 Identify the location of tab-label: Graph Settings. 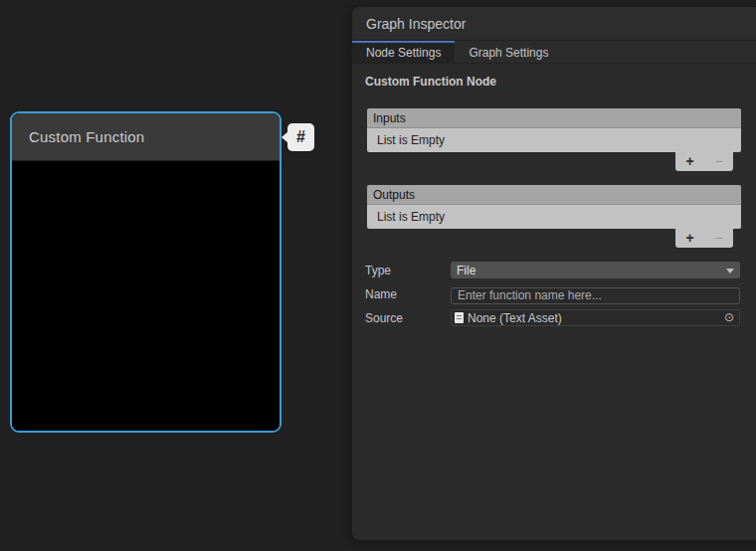
(508, 53).